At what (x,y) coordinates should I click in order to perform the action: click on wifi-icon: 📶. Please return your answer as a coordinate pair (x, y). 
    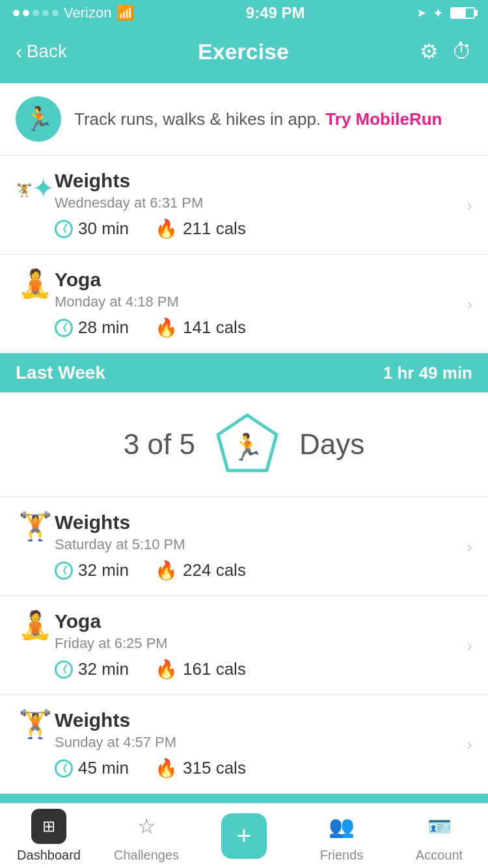
    Looking at the image, I should click on (125, 13).